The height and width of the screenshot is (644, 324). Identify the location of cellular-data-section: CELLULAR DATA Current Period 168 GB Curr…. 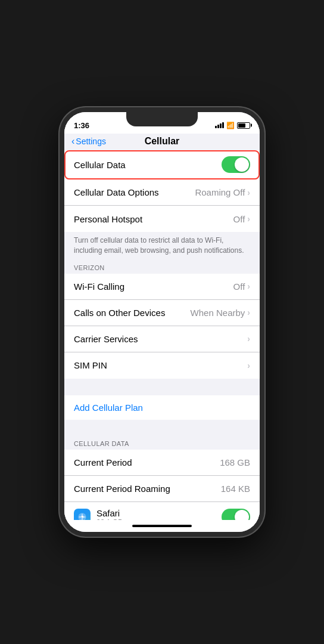
(162, 478).